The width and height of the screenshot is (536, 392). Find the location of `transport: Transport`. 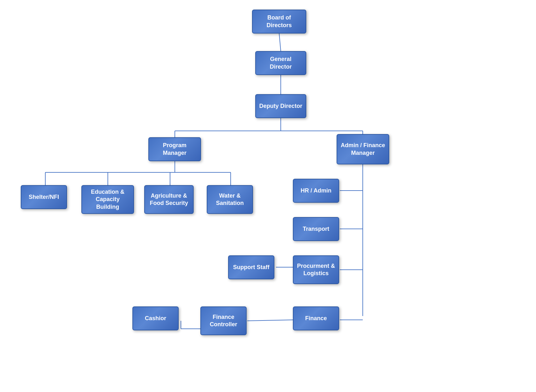

transport: Transport is located at coordinates (316, 229).